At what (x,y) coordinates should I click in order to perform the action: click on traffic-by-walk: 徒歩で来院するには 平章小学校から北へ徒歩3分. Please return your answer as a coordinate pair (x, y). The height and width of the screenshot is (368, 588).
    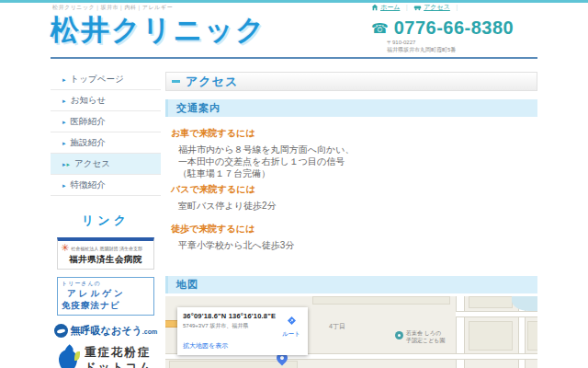
    Looking at the image, I should click on (350, 237).